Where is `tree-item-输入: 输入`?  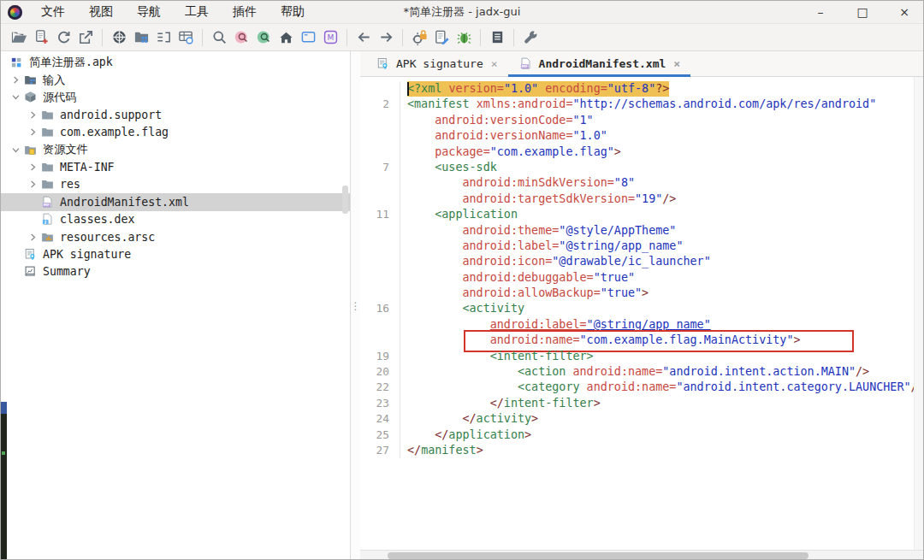 tree-item-输入: 输入 is located at coordinates (175, 80).